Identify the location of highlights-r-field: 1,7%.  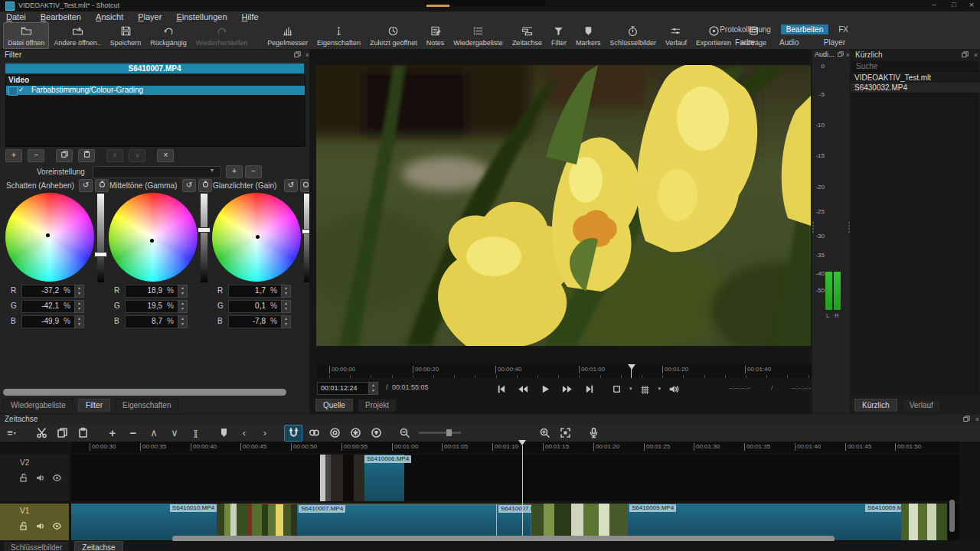
(255, 291).